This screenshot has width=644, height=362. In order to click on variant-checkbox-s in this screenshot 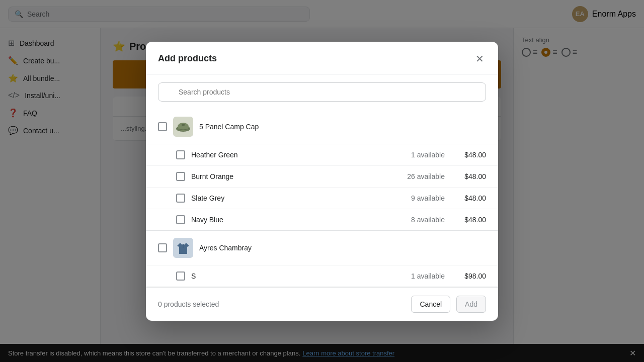, I will do `click(181, 276)`.